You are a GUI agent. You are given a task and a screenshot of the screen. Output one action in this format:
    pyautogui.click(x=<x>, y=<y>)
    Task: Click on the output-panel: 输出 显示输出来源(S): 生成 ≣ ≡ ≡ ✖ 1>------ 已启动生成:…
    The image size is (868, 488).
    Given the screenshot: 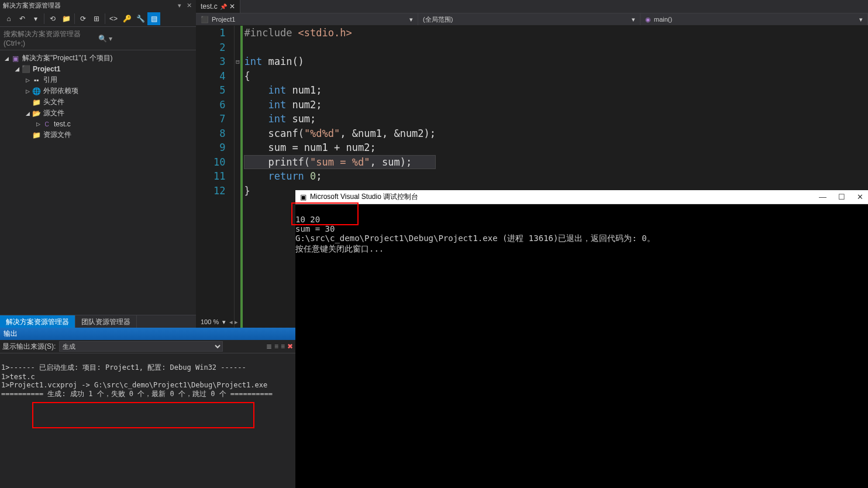 What is the action you would take?
    pyautogui.click(x=147, y=408)
    